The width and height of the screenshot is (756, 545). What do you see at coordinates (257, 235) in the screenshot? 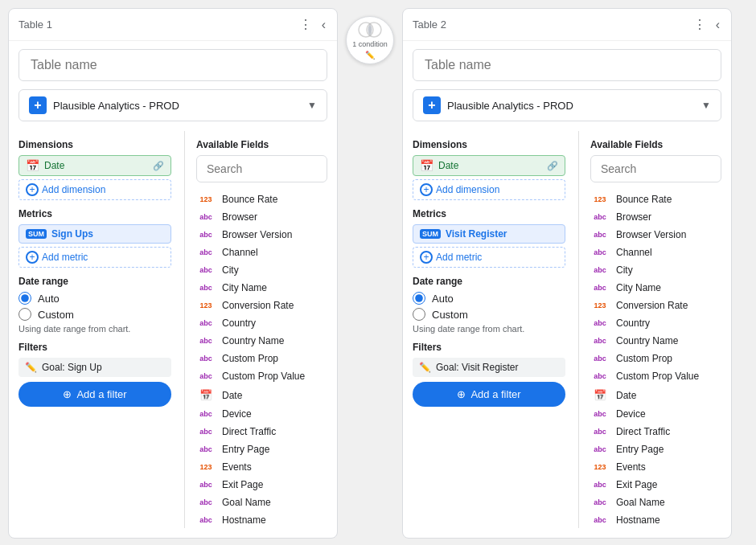
I see `field-name: Browser Version` at bounding box center [257, 235].